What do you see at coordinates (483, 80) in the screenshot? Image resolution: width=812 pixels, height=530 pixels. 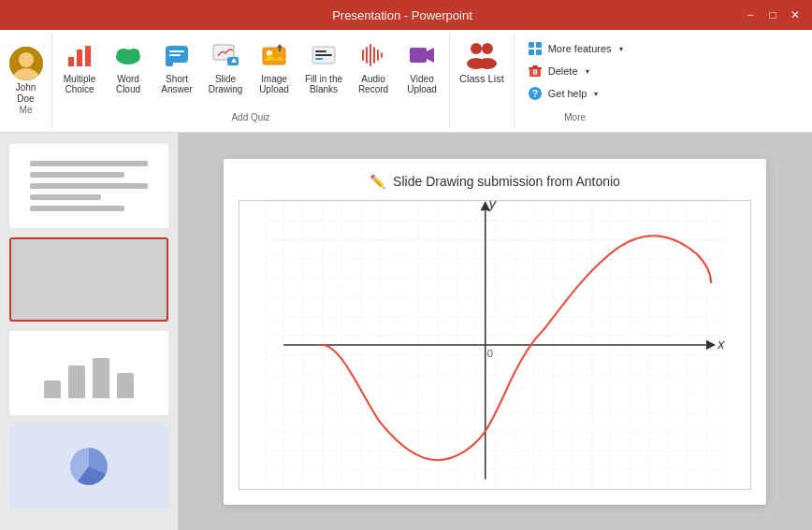 I see `class-list-button: Class List` at bounding box center [483, 80].